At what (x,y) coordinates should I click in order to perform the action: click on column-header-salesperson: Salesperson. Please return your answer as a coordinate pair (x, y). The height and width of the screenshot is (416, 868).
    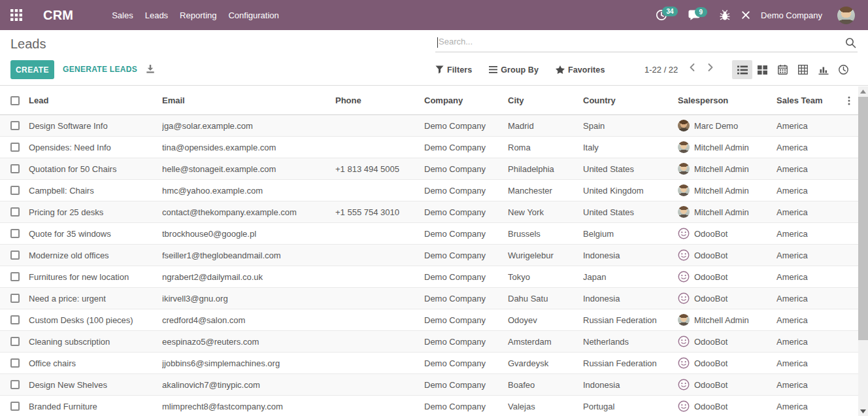
    Looking at the image, I should click on (727, 101).